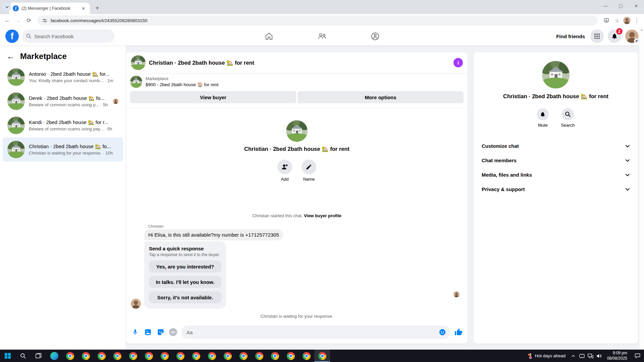 The width and height of the screenshot is (644, 362). I want to click on add-members-button: Add, so click(285, 171).